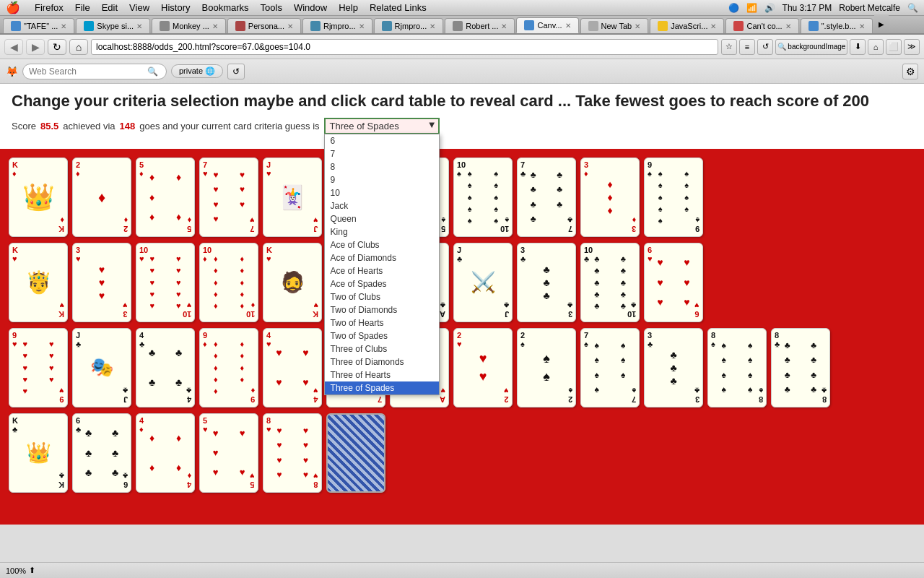  What do you see at coordinates (102, 368) in the screenshot?
I see `card-jc2: J♣ 🎭 J♣` at bounding box center [102, 368].